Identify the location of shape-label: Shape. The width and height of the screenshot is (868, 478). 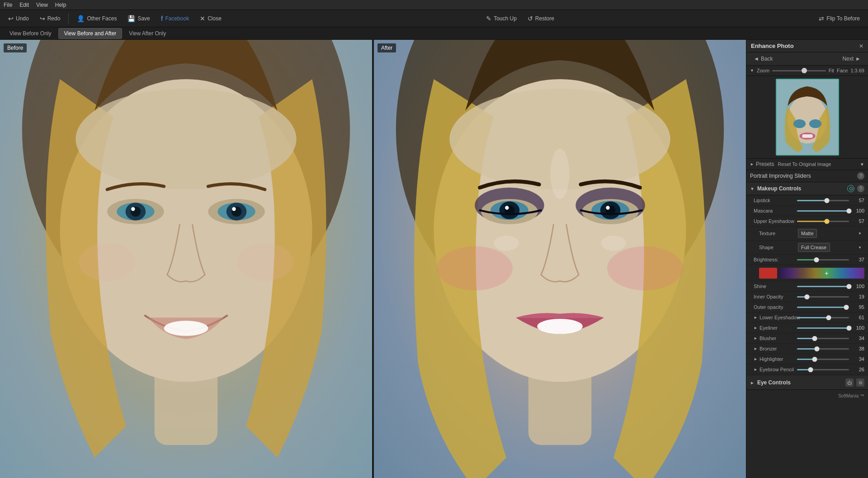
(777, 247).